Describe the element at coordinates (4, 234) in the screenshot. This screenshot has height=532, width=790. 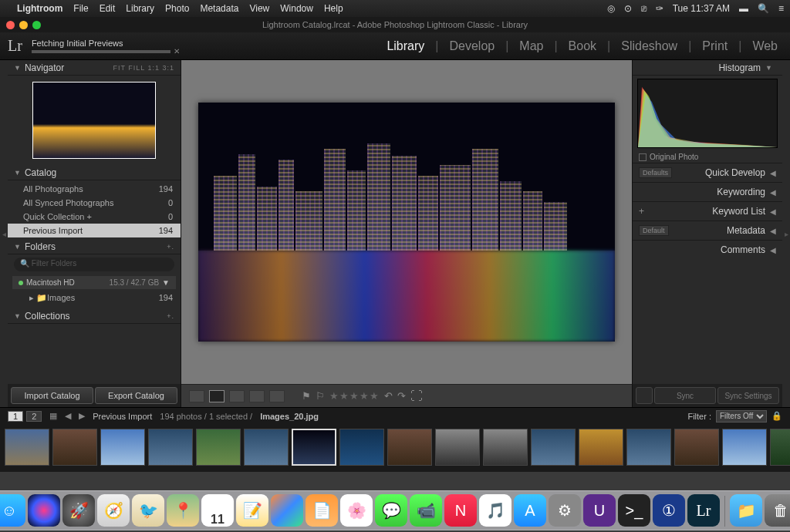
I see `left-panel-handle: ◂` at that location.